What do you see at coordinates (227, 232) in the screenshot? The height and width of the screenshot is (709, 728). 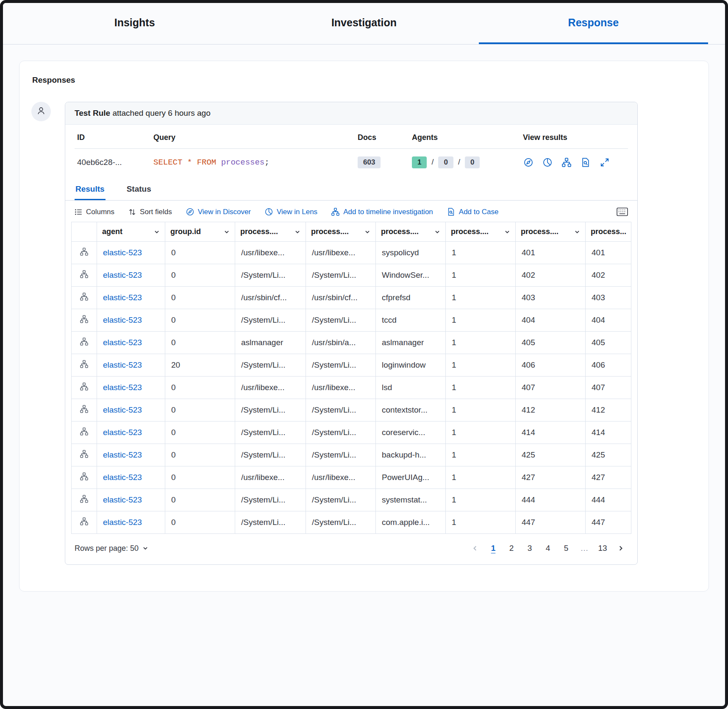 I see `chevron-down-icon` at bounding box center [227, 232].